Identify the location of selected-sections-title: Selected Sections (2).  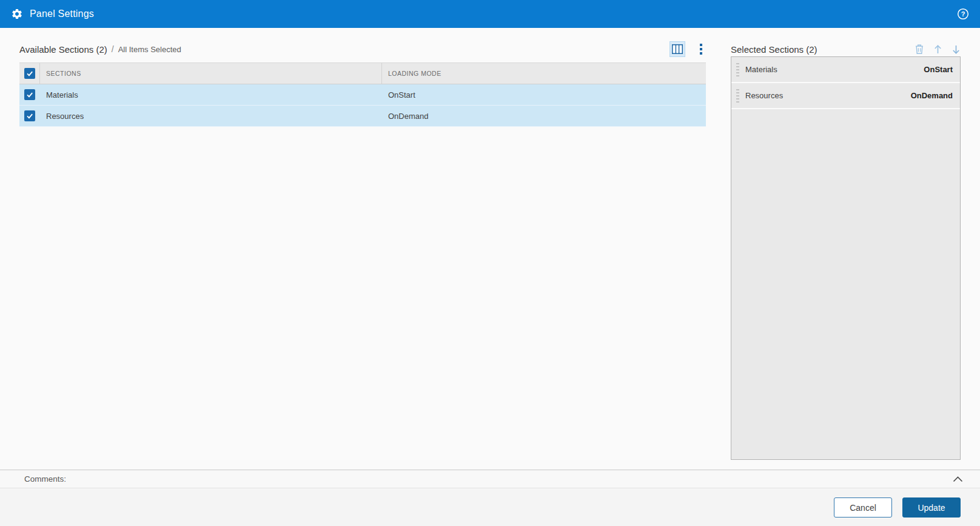
(774, 50).